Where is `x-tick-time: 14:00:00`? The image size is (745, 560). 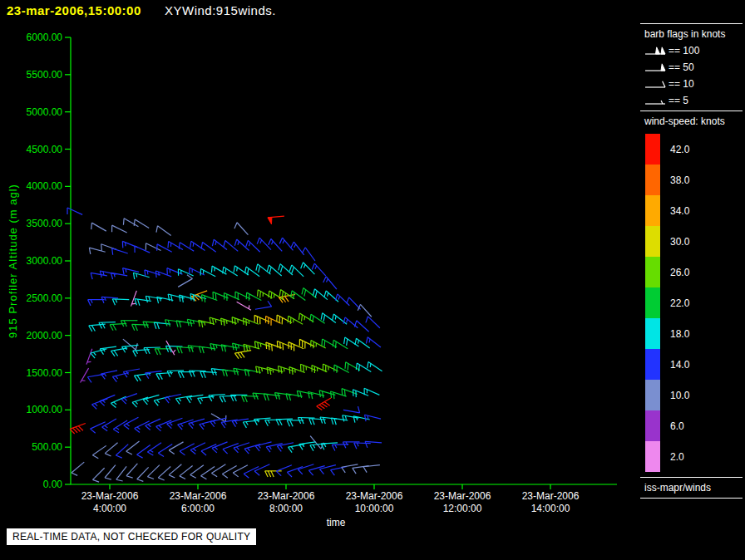
x-tick-time: 14:00:00 is located at coordinates (550, 508).